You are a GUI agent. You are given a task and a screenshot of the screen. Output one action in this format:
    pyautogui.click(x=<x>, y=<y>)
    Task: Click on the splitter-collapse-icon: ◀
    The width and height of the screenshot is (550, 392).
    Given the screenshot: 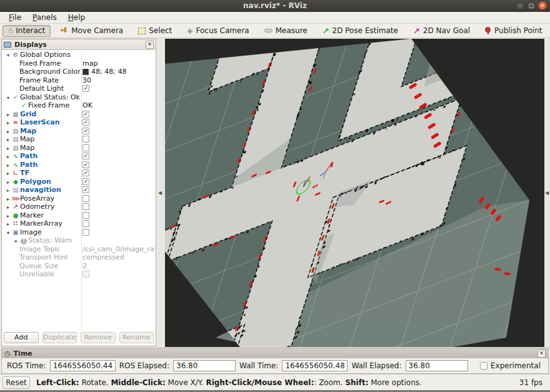 What is the action you would take?
    pyautogui.click(x=160, y=193)
    